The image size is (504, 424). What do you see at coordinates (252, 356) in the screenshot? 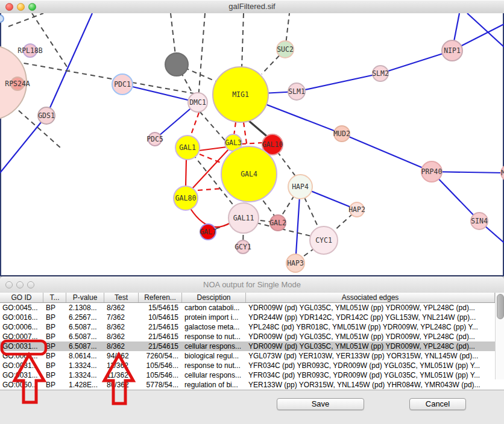
I see `table-row: GO:0065...BP8.0614...94/3627260/54...bio…` at bounding box center [252, 356].